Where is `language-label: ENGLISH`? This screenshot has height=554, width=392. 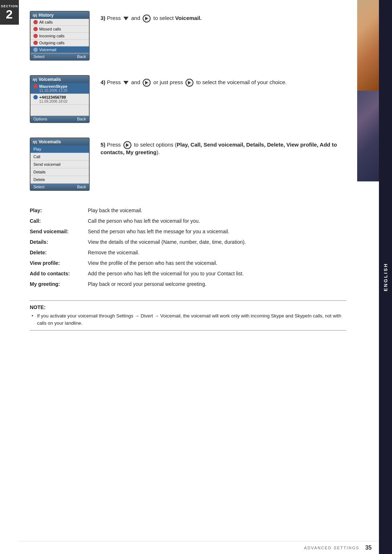
language-label: ENGLISH is located at coordinates (385, 277).